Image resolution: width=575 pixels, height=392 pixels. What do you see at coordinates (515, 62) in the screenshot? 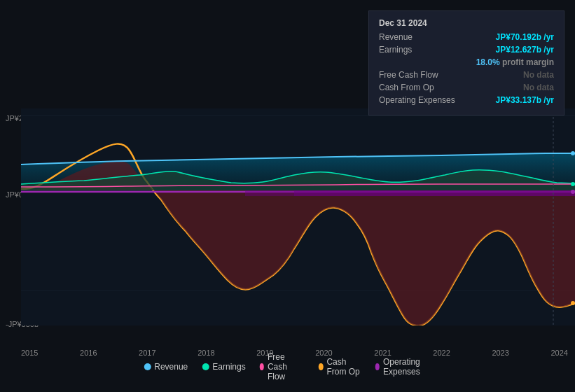
I see `tooltip-value-margin: 18.0% profit margin` at bounding box center [515, 62].